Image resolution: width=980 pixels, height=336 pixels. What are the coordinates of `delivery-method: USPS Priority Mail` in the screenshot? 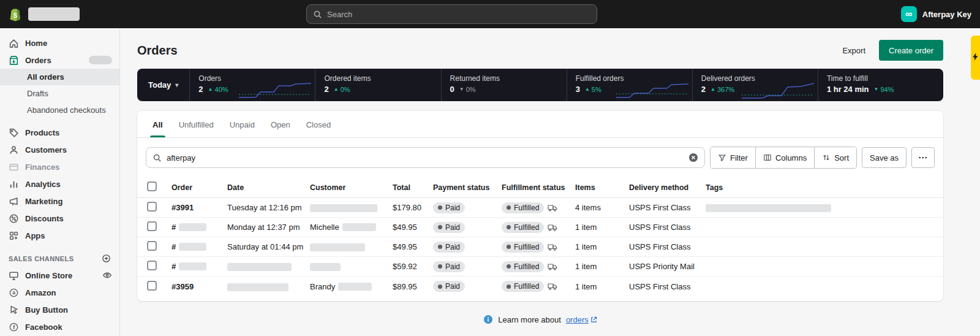 It's located at (668, 266).